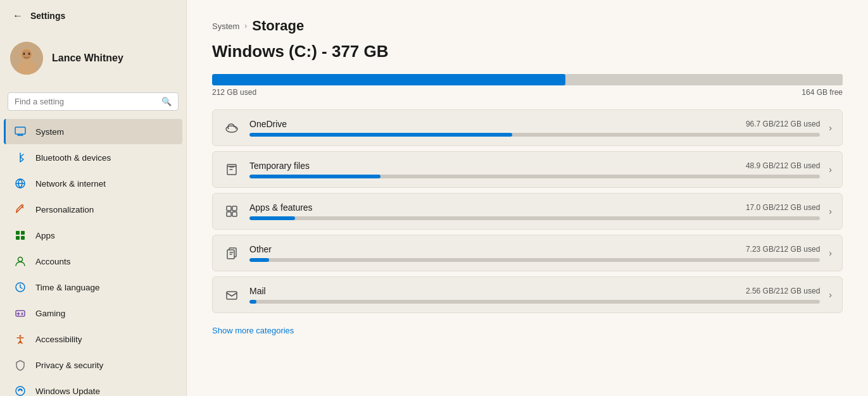 This screenshot has height=396, width=868. What do you see at coordinates (20, 390) in the screenshot?
I see `update-icon` at bounding box center [20, 390].